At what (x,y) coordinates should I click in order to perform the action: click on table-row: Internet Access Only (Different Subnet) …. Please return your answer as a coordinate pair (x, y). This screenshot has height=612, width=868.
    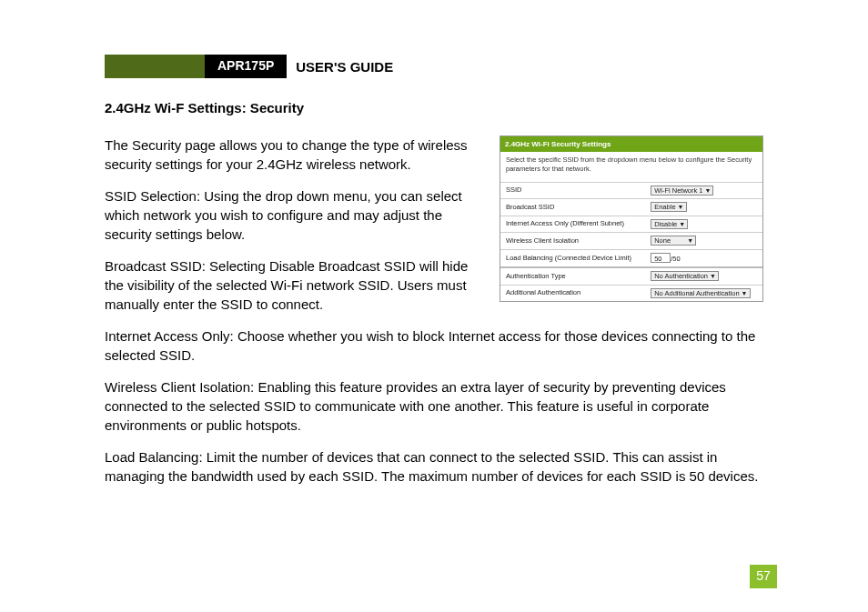
    Looking at the image, I should click on (631, 224).